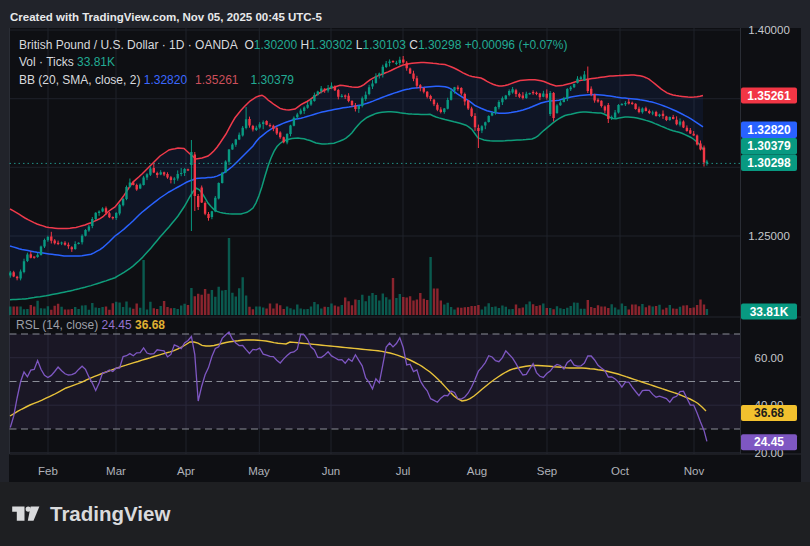 The image size is (810, 546). Describe the element at coordinates (769, 130) in the screenshot. I see `svg-text: 1.32820` at that location.